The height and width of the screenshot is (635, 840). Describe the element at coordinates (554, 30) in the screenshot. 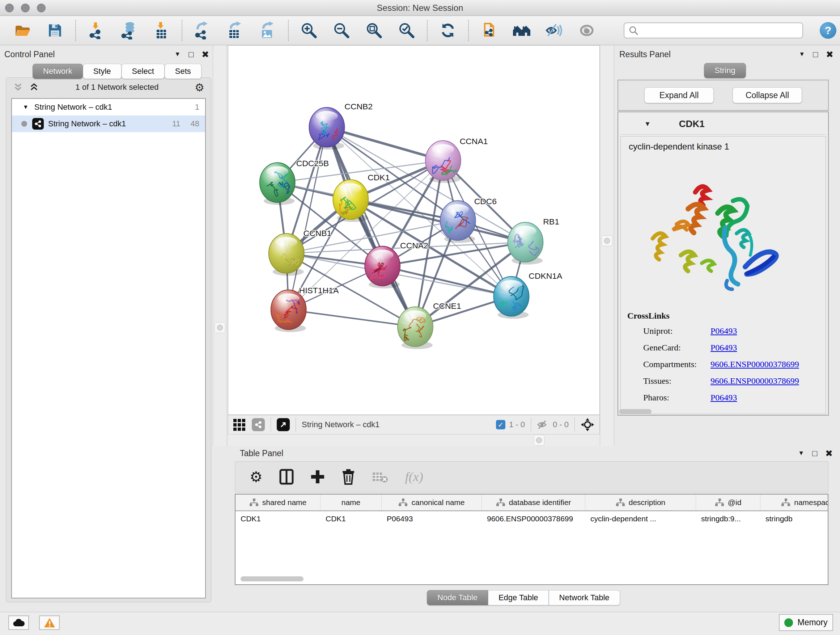

I see `hide-panel-eye-button` at that location.